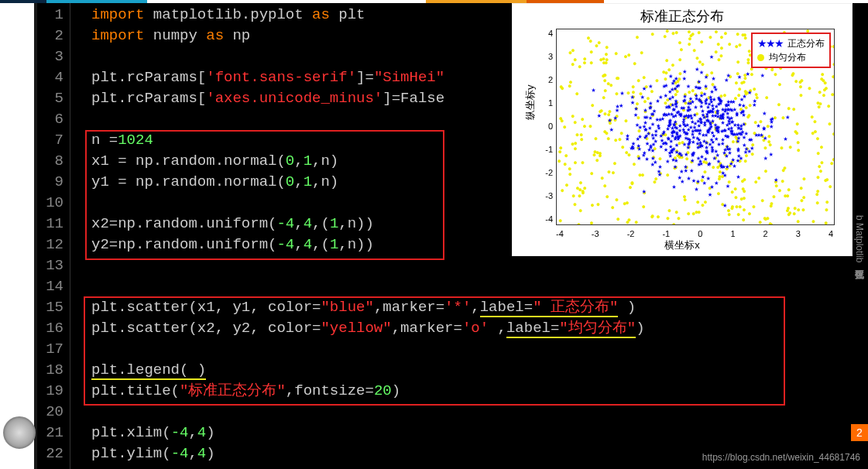 The height and width of the screenshot is (469, 868). Describe the element at coordinates (770, 43) in the screenshot. I see `star-icon: ★★★` at that location.